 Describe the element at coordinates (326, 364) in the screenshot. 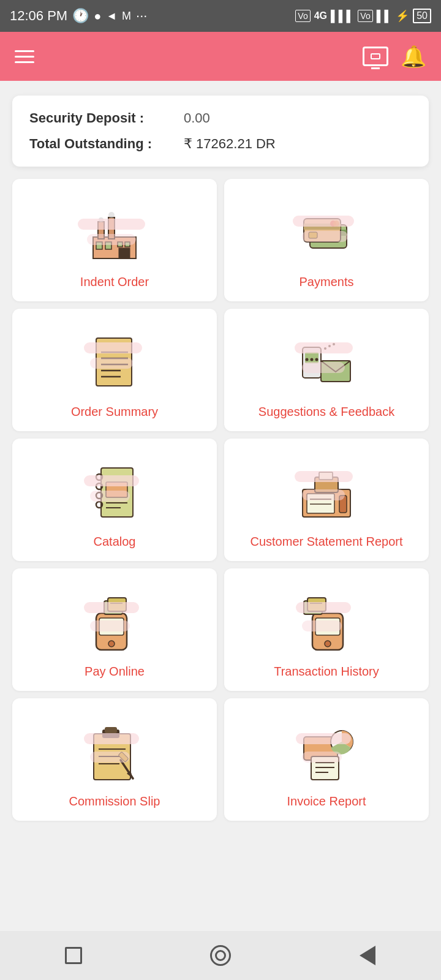

I see `suggestions-feedback-icon` at that location.